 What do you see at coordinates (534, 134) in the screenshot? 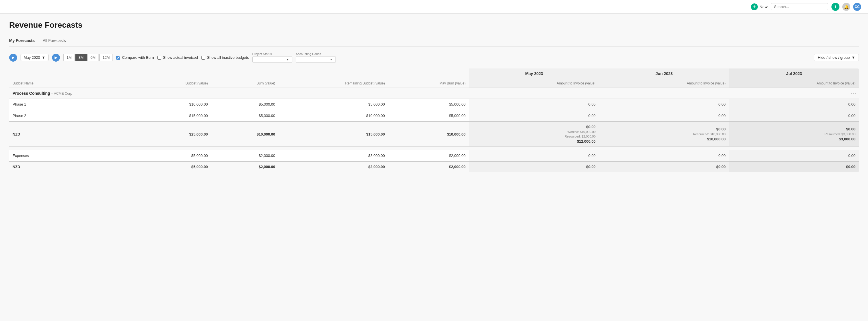
I see `nzd-may-invoice-1: $0.00 Worked: $10,000.00 Resourced: $2,0…` at bounding box center [534, 134].